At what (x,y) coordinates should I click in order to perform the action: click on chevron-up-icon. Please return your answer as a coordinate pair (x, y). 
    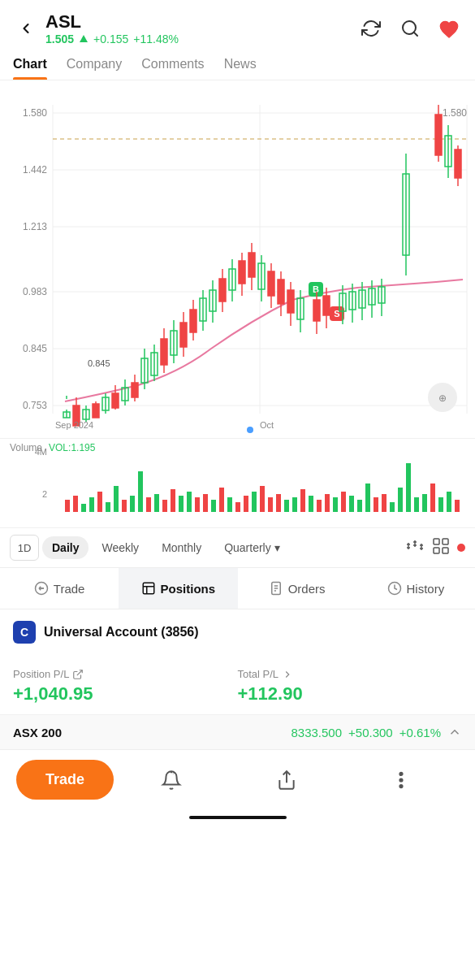
    Looking at the image, I should click on (455, 732).